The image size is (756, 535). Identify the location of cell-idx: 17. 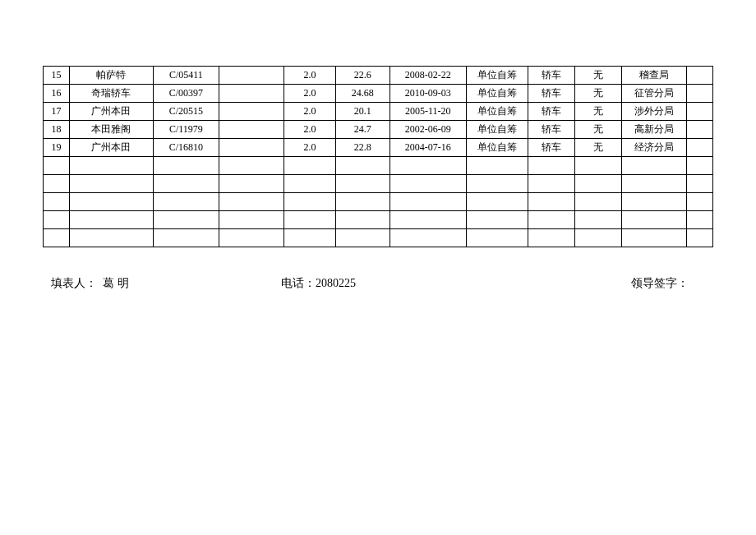
(57, 112).